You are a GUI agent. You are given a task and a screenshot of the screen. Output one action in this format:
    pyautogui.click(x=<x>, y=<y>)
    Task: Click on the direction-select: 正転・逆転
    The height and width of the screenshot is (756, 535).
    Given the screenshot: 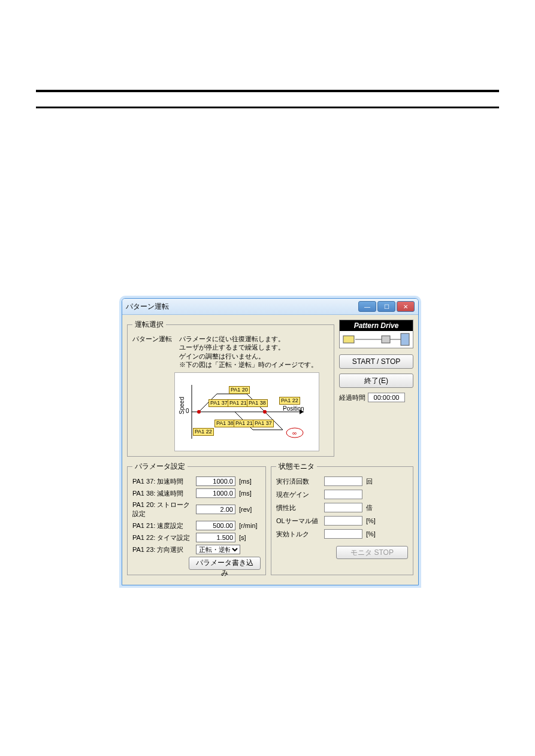 What is the action you would take?
    pyautogui.click(x=218, y=549)
    